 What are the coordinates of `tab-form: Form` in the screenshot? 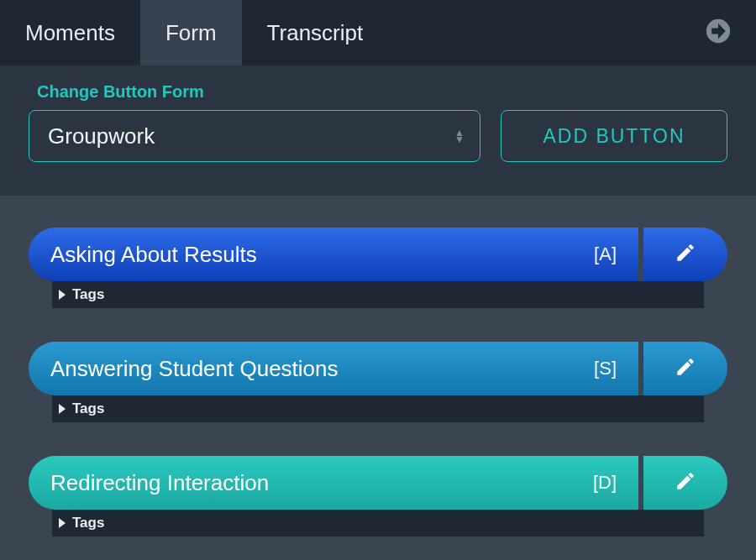 It's located at (192, 33).